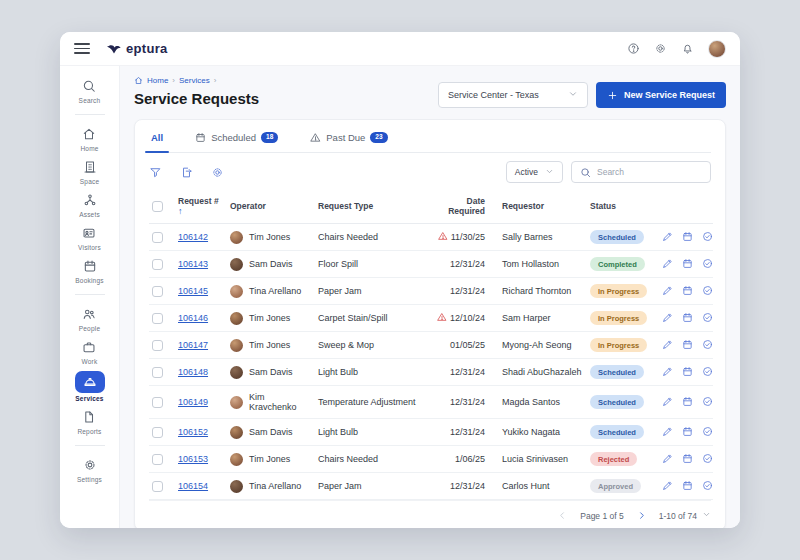  I want to click on help-icon, so click(634, 48).